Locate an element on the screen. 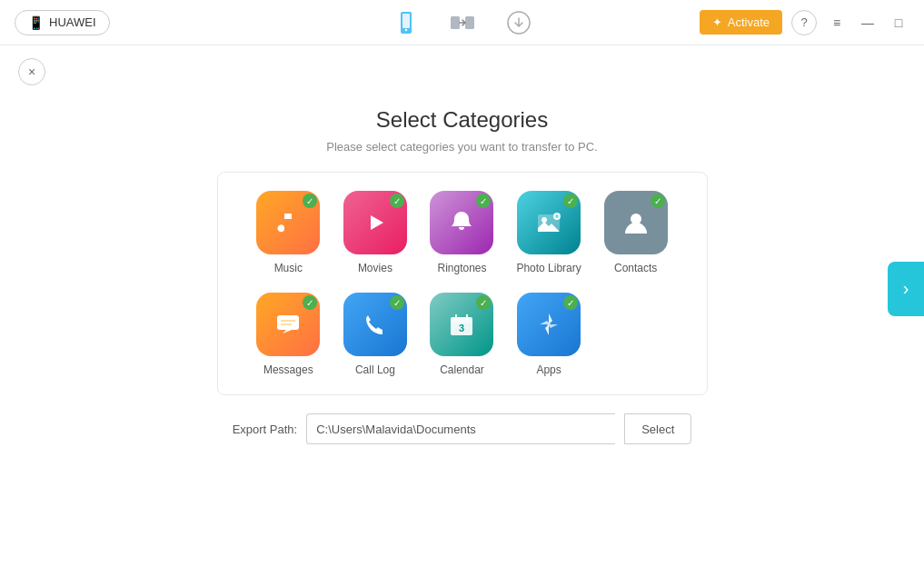 The width and height of the screenshot is (924, 577). activate-icon: ✦ is located at coordinates (718, 22).